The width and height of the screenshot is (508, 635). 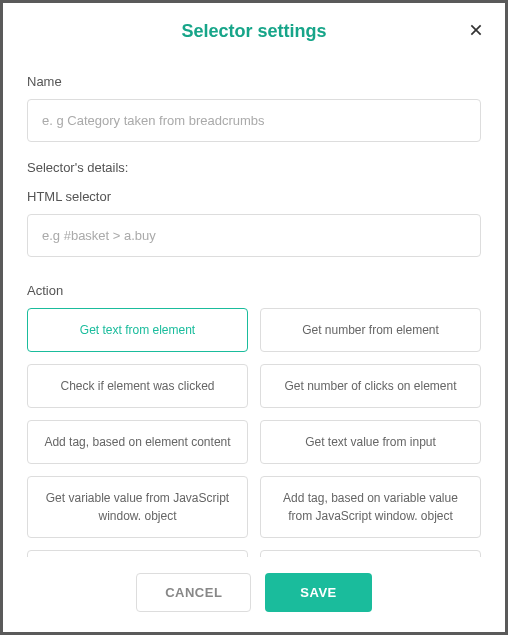 What do you see at coordinates (138, 554) in the screenshot?
I see `action-customid-js: Get subscriber customId, based on variab…` at bounding box center [138, 554].